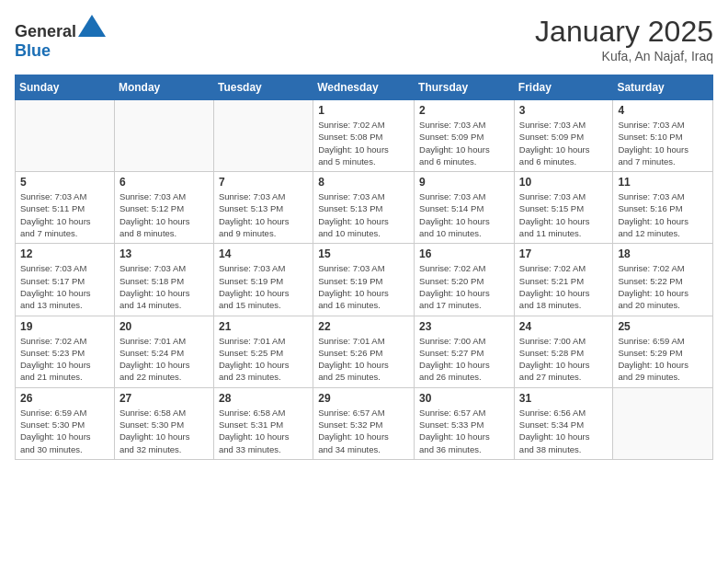 This screenshot has height=563, width=728. Describe the element at coordinates (563, 423) in the screenshot. I see `calendar-cell: 31Sunrise: 6:56 AM Sunset: 5:34 PM Dayli…` at that location.